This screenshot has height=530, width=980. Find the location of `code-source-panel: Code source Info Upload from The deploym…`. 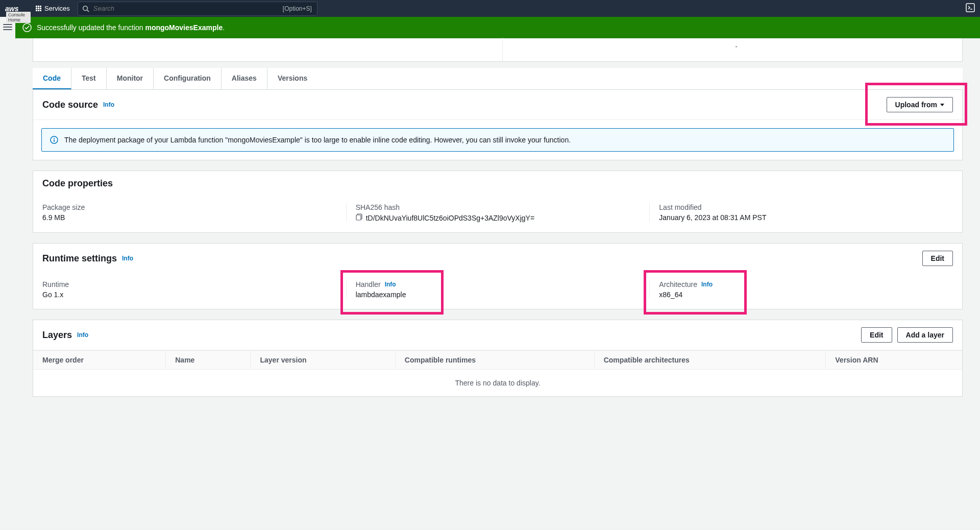

code-source-panel: Code source Info Upload from The deploym… is located at coordinates (498, 125).